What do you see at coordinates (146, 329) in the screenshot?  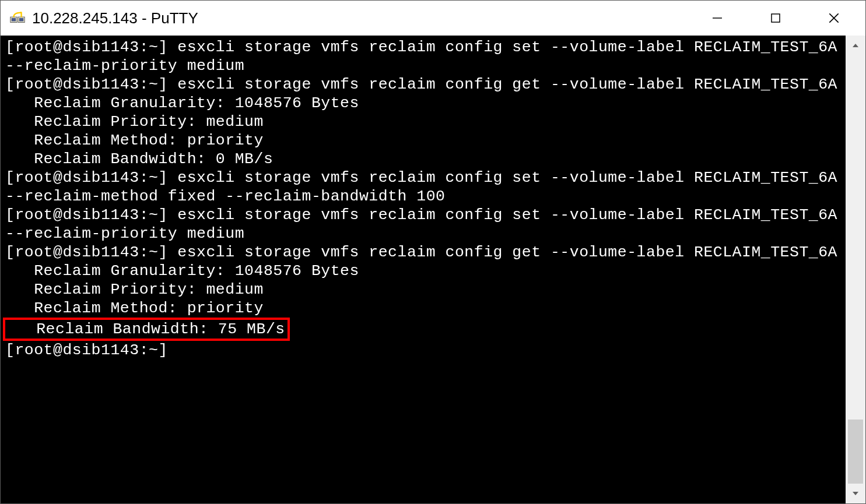 I see `highlight-annotation: Reclaim Bandwidth: 75 MB/s` at bounding box center [146, 329].